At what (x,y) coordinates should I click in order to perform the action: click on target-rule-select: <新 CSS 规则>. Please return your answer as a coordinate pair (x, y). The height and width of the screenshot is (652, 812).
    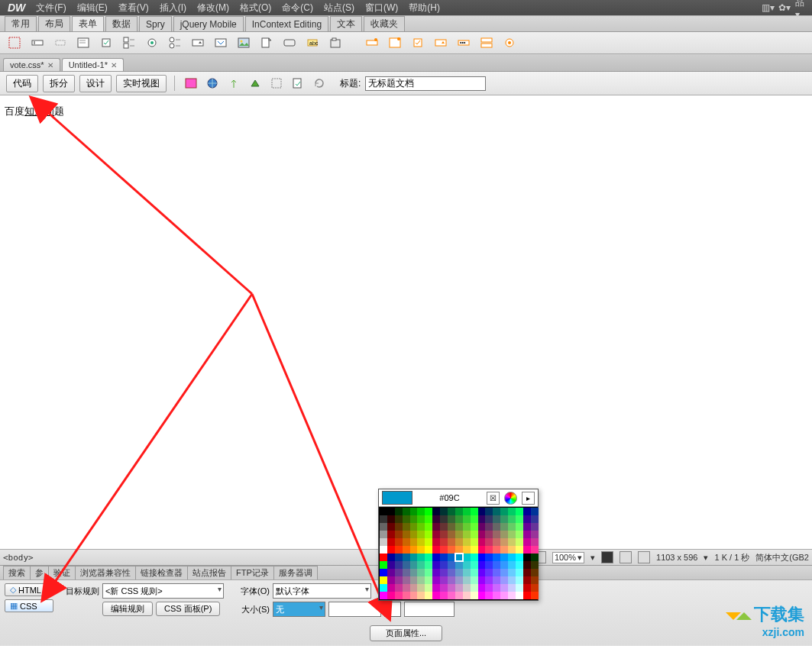
    Looking at the image, I should click on (163, 591).